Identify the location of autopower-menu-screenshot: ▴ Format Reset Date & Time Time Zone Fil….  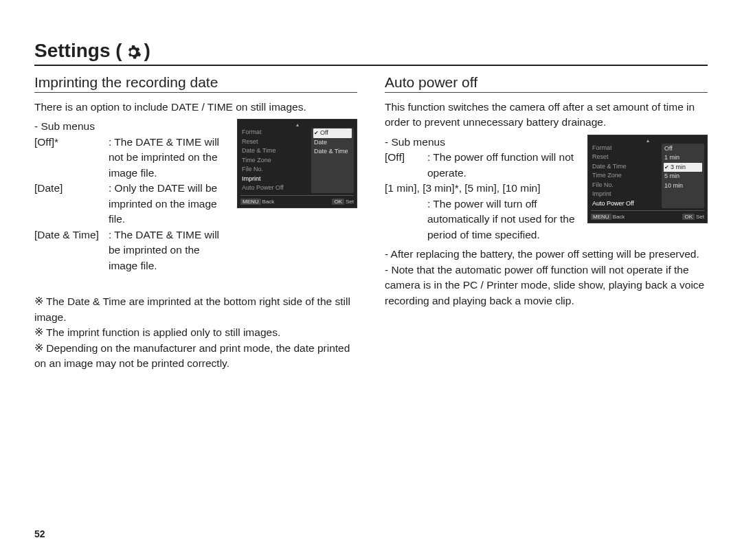
(647, 179).